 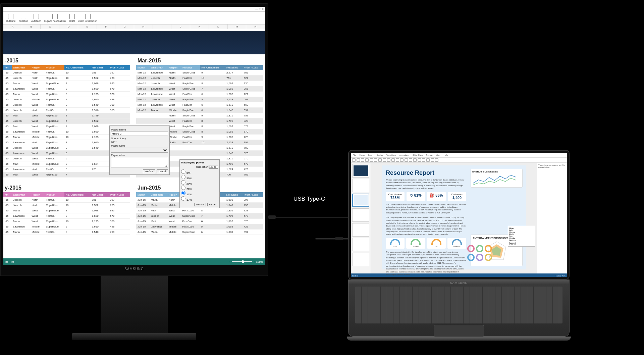 What do you see at coordinates (140, 134) in the screenshot?
I see `macro-name-input` at bounding box center [140, 134].